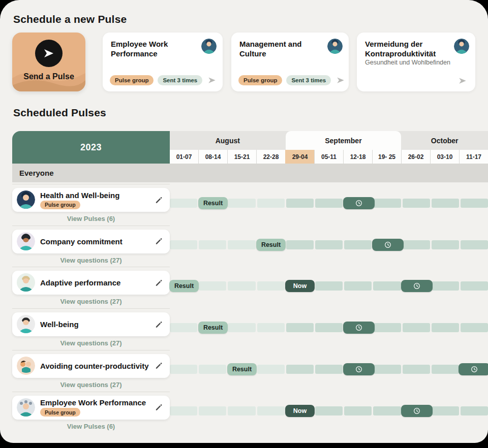  What do you see at coordinates (91, 366) in the screenshot?
I see `pulse-row-card: Avoiding counter-productivity` at bounding box center [91, 366].